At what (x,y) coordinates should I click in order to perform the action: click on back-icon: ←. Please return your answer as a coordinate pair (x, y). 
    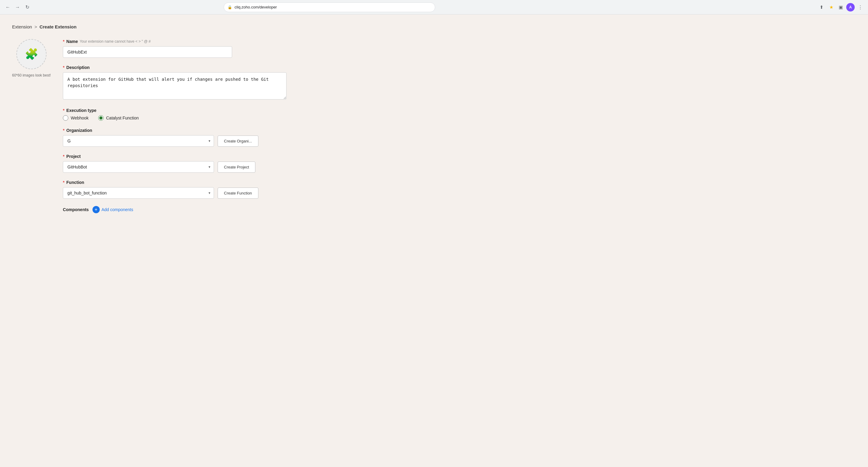
    Looking at the image, I should click on (8, 7).